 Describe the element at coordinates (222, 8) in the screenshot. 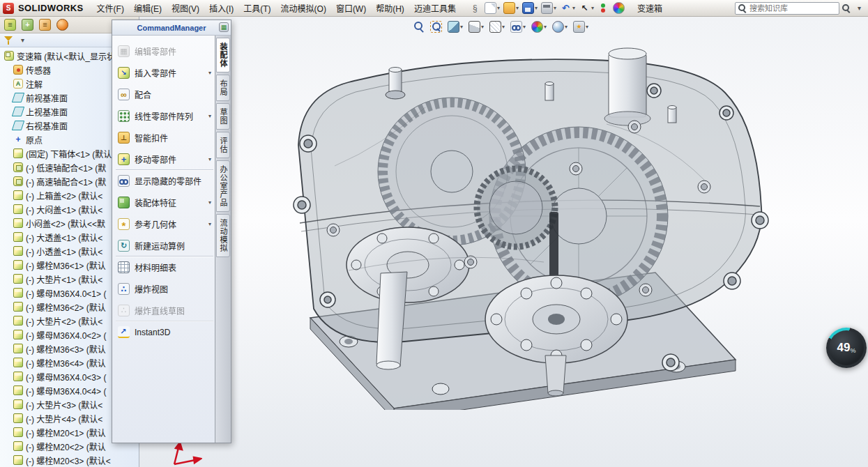

I see `menu-item: 插入(I)` at that location.